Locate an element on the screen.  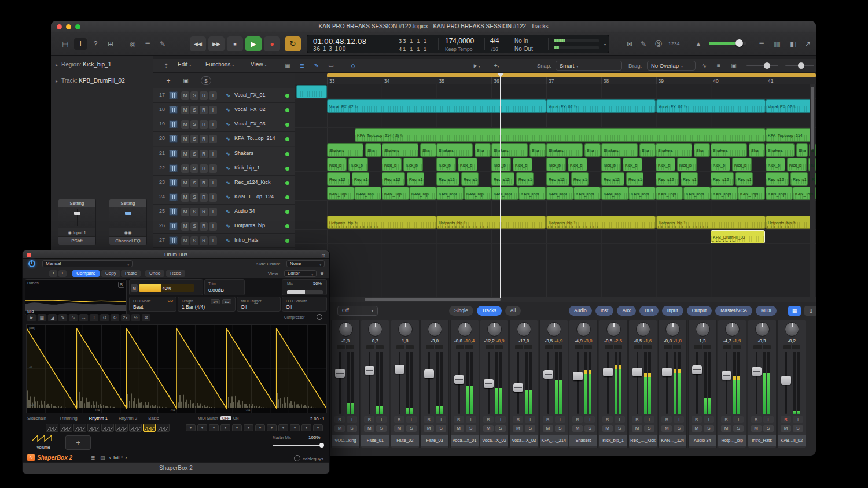
horizontal-scrollbar is located at coordinates (556, 300).